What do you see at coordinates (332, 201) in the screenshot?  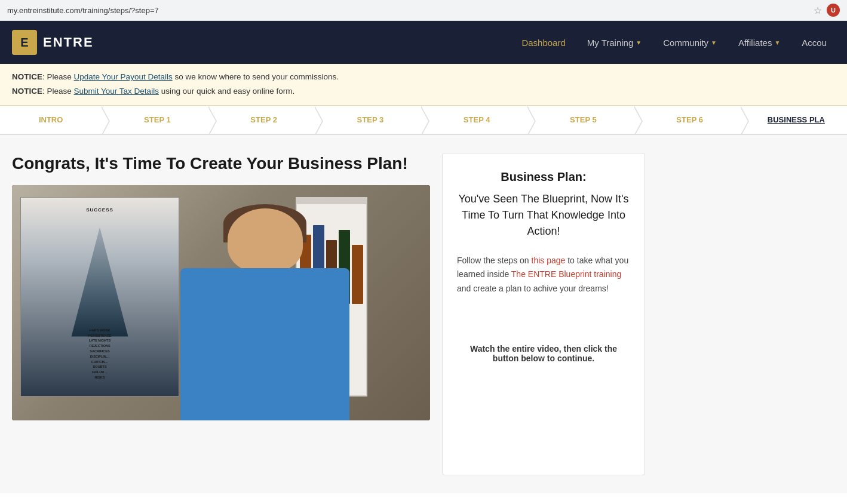 I see `shelf-top` at bounding box center [332, 201].